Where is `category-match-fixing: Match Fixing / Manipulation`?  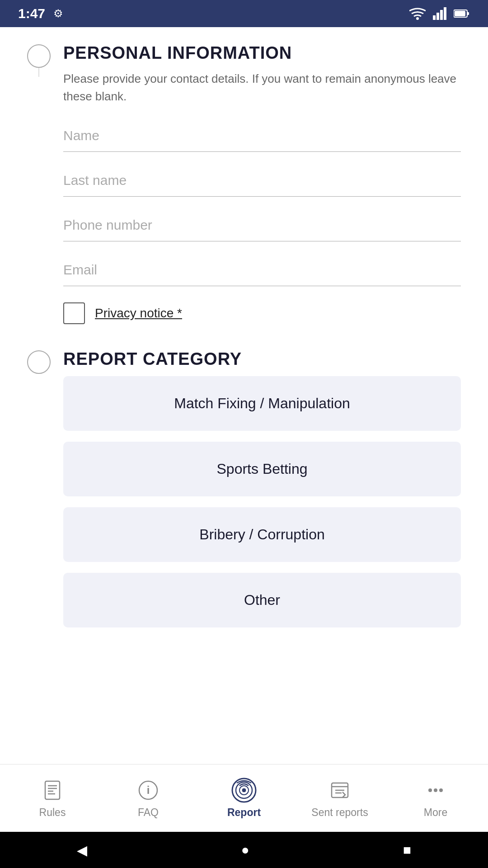 category-match-fixing: Match Fixing / Manipulation is located at coordinates (262, 403).